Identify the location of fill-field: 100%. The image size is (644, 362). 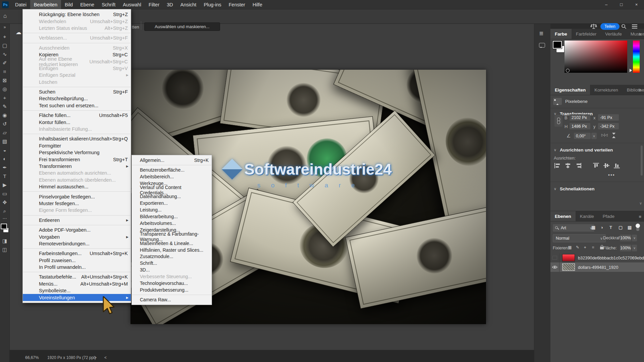
(626, 248).